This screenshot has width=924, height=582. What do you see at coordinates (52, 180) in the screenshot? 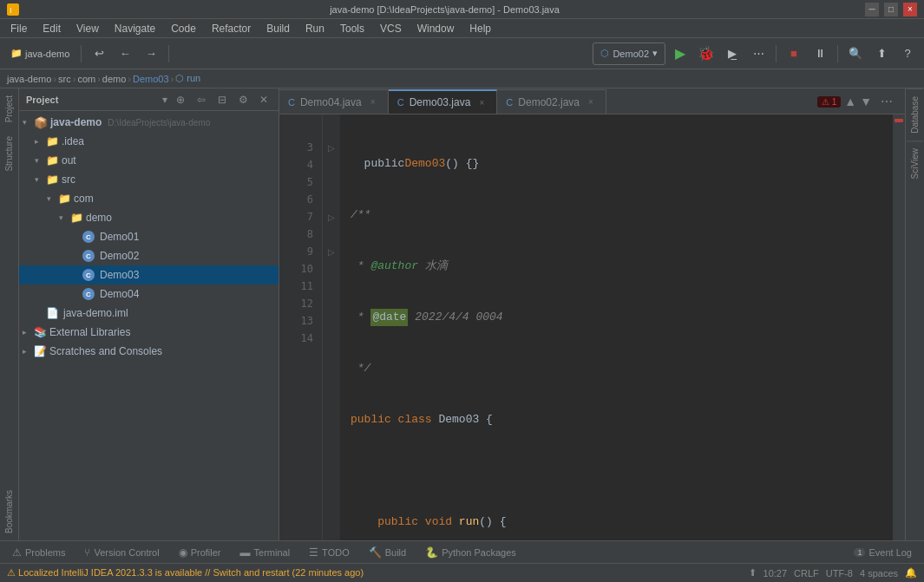
I see `src-folder-icon: 📁` at bounding box center [52, 180].